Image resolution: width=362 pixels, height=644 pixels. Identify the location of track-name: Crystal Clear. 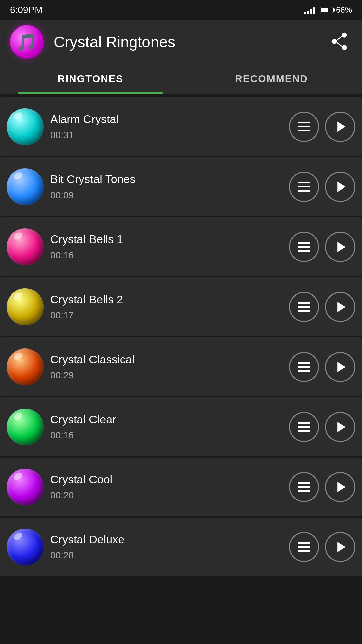
(166, 419).